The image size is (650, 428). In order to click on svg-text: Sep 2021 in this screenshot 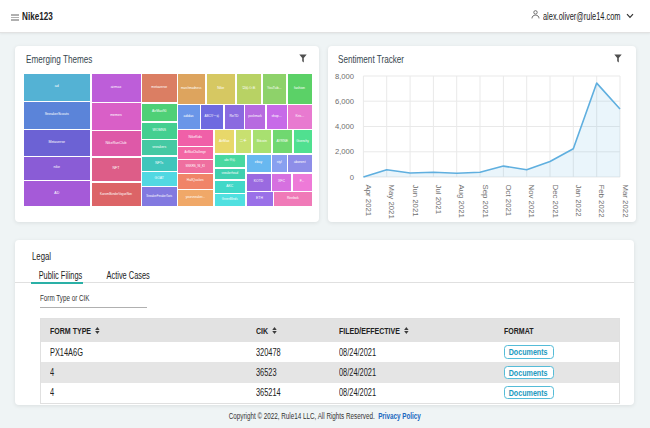, I will do `click(484, 200)`.